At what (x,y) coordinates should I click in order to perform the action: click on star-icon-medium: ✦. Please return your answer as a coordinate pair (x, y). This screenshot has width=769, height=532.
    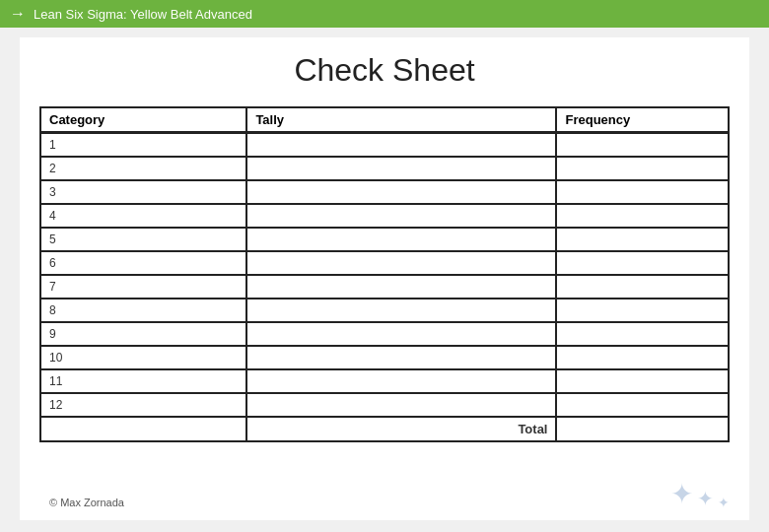
    Looking at the image, I should click on (706, 499).